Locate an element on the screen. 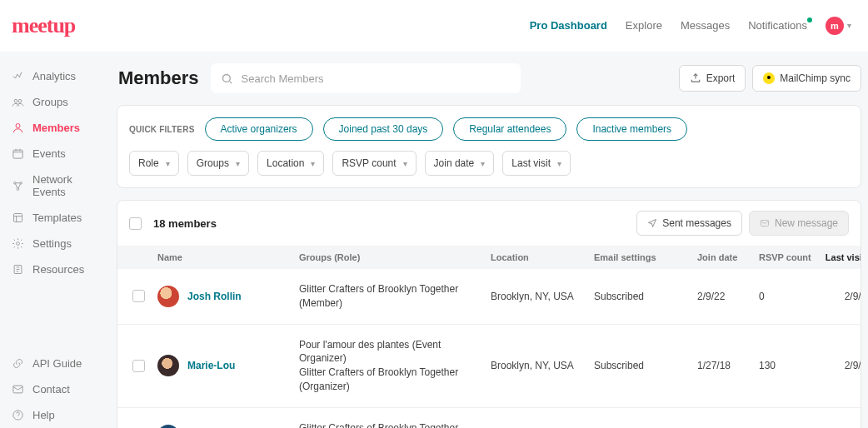  quick-filter-active-organizers: Active organizers is located at coordinates (259, 129).